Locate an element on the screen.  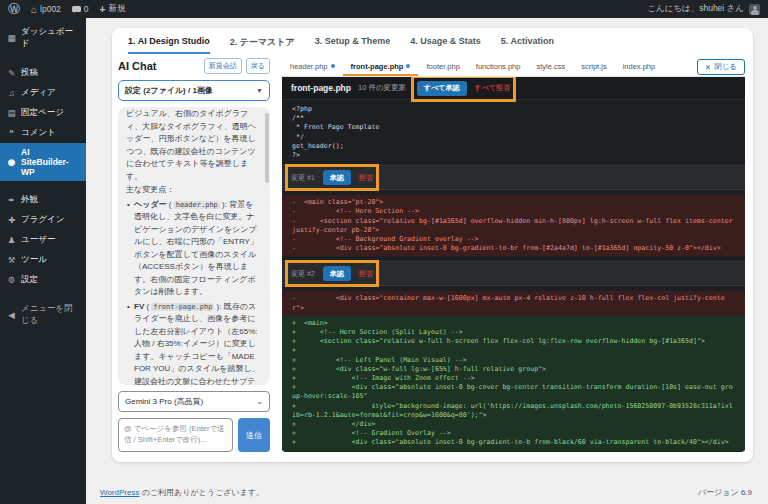
new-conversation-button: 新規会話 is located at coordinates (223, 66).